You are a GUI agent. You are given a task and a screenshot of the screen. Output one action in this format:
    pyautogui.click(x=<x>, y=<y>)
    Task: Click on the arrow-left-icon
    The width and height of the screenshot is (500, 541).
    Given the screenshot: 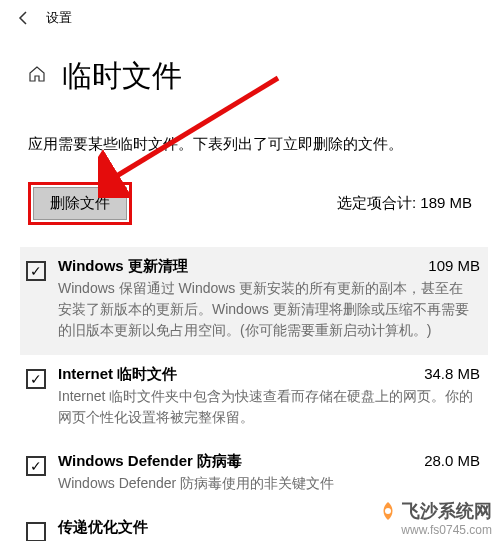 What is the action you would take?
    pyautogui.click(x=24, y=18)
    